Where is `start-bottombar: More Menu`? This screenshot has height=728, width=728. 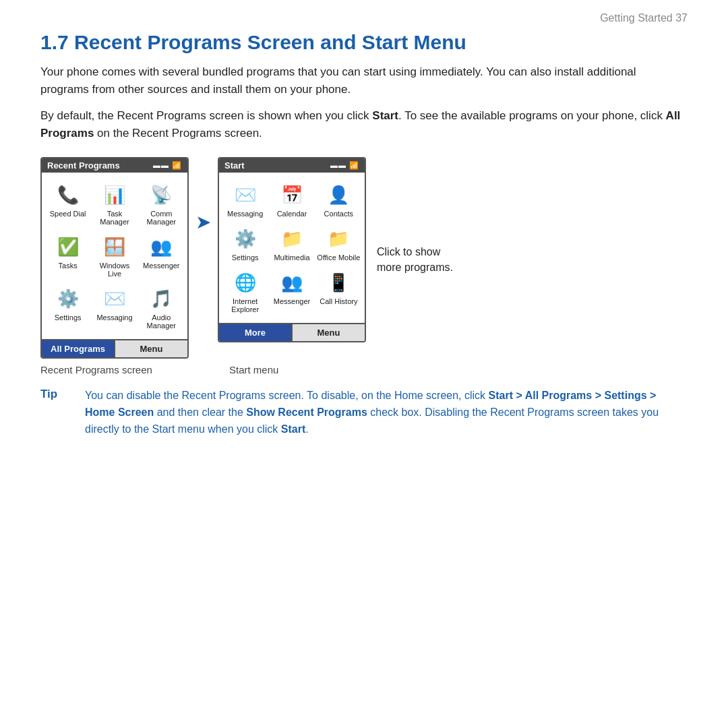 start-bottombar: More Menu is located at coordinates (292, 332).